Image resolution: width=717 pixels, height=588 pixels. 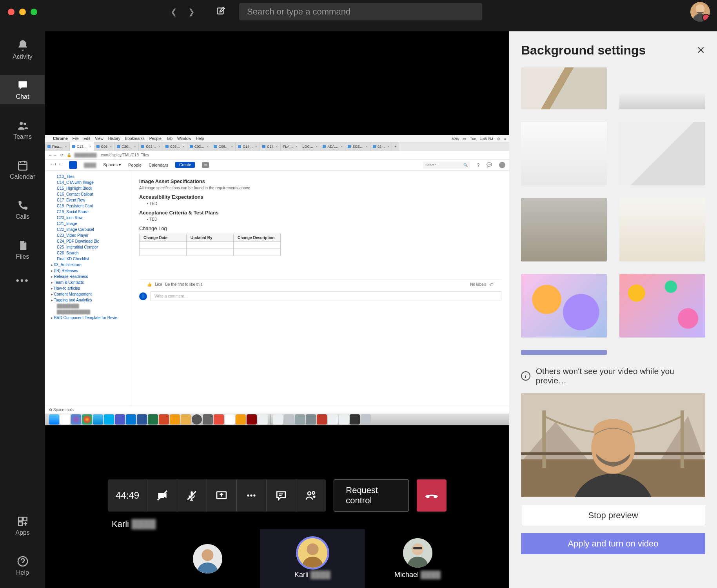 What do you see at coordinates (162, 495) in the screenshot?
I see `camera-toggle-button` at bounding box center [162, 495].